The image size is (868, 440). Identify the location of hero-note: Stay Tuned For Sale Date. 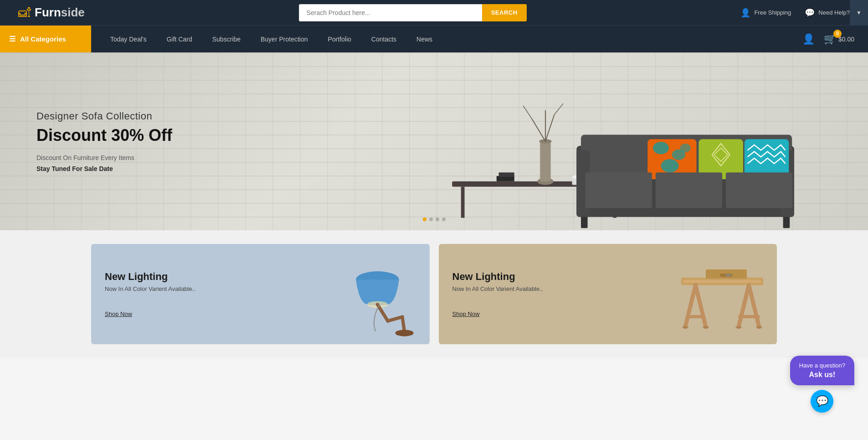
(104, 169).